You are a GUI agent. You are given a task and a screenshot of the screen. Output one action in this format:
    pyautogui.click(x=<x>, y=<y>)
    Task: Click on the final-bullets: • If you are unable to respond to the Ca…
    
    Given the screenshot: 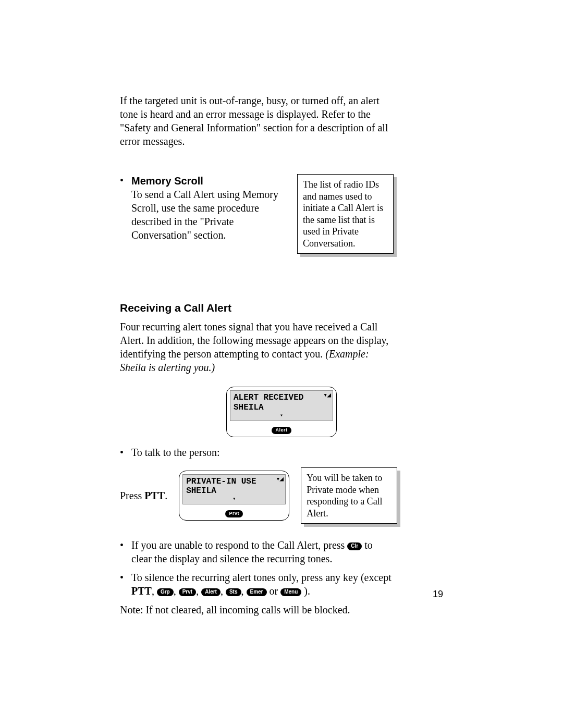 What is the action you would take?
    pyautogui.click(x=282, y=568)
    